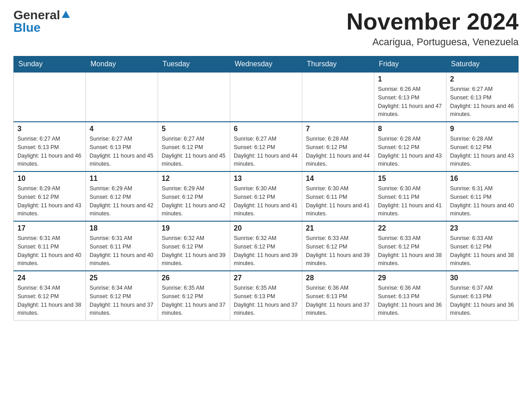 Image resolution: width=532 pixels, height=411 pixels. I want to click on calendar-cell: 11Sunrise: 6:29 AMSunset: 6:12 PMDayligh…, so click(122, 196).